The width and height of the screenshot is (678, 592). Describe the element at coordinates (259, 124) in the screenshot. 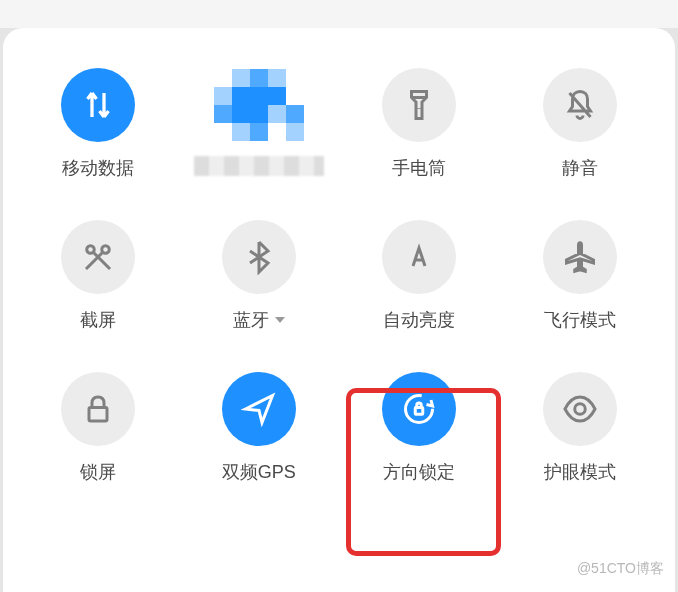

I see `tile-wifi` at that location.